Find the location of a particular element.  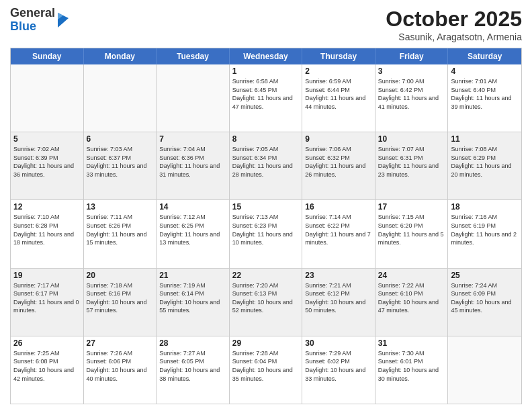

location: Sasunik, Aragatsotn, Armenia is located at coordinates (454, 37).